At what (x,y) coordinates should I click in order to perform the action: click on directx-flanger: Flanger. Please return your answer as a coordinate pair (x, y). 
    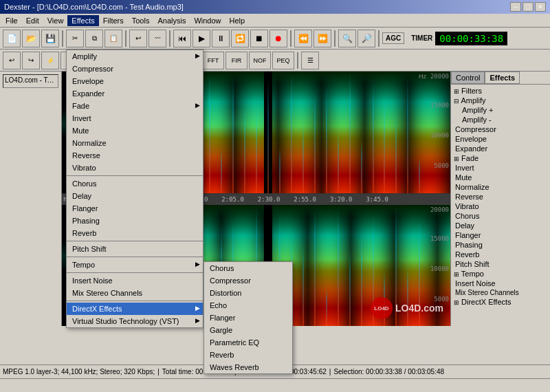
    Looking at the image, I should click on (248, 318).